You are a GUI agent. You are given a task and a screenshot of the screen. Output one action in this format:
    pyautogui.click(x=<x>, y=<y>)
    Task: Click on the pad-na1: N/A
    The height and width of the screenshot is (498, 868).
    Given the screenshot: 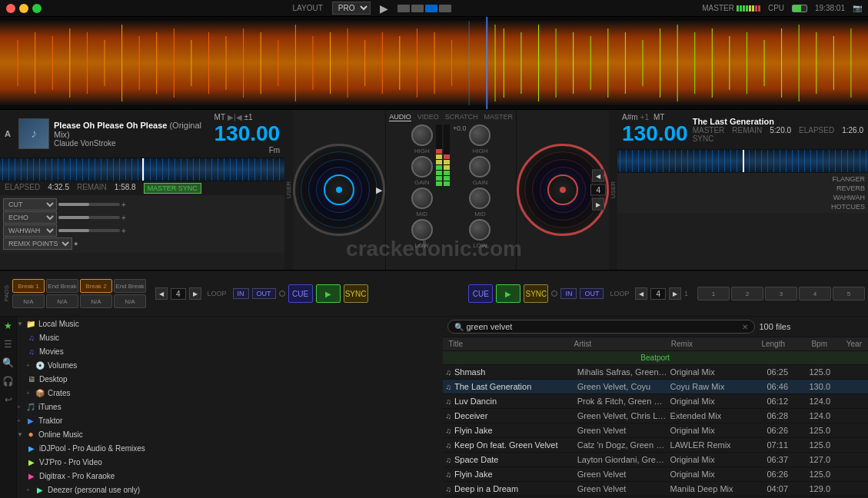 What is the action you would take?
    pyautogui.click(x=28, y=301)
    